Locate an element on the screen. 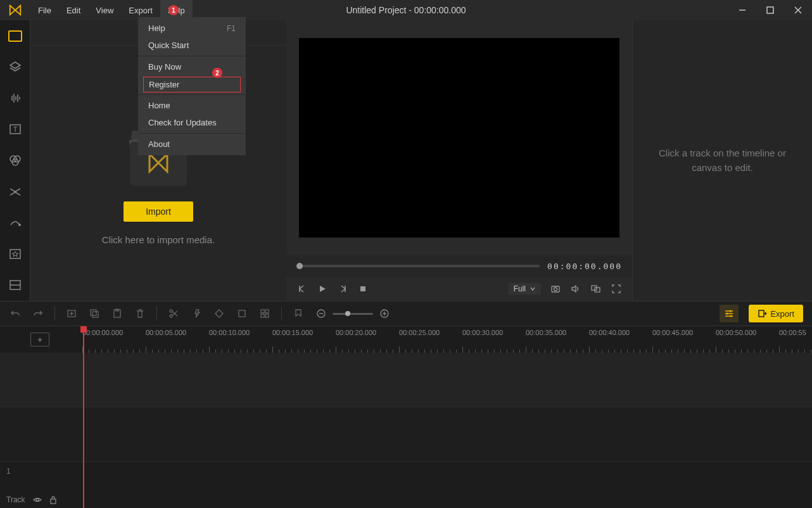 The height and width of the screenshot is (508, 812). split-icon is located at coordinates (15, 285).